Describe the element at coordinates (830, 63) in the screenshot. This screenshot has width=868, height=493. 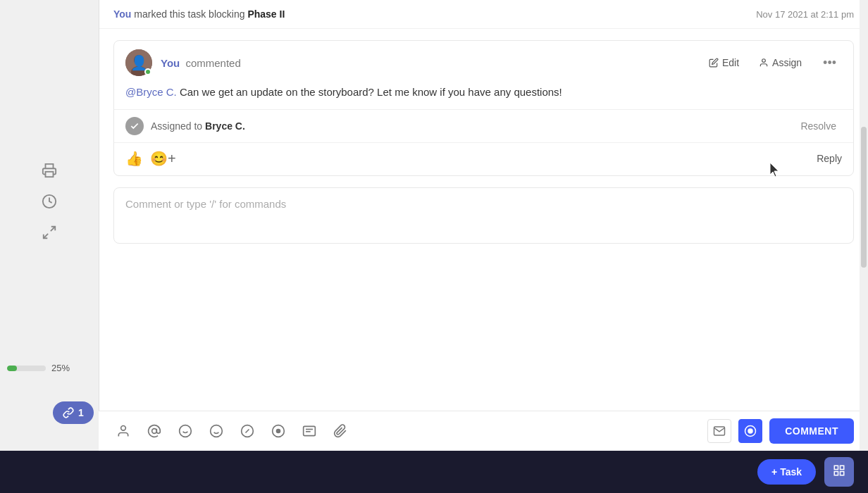
I see `more-options-button: •••` at that location.